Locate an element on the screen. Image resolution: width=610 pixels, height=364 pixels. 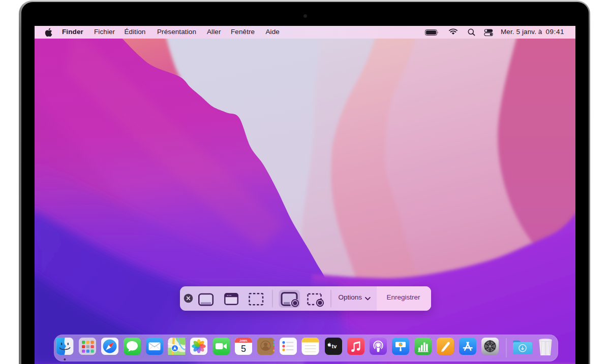
svg-text: tv is located at coordinates (334, 346).